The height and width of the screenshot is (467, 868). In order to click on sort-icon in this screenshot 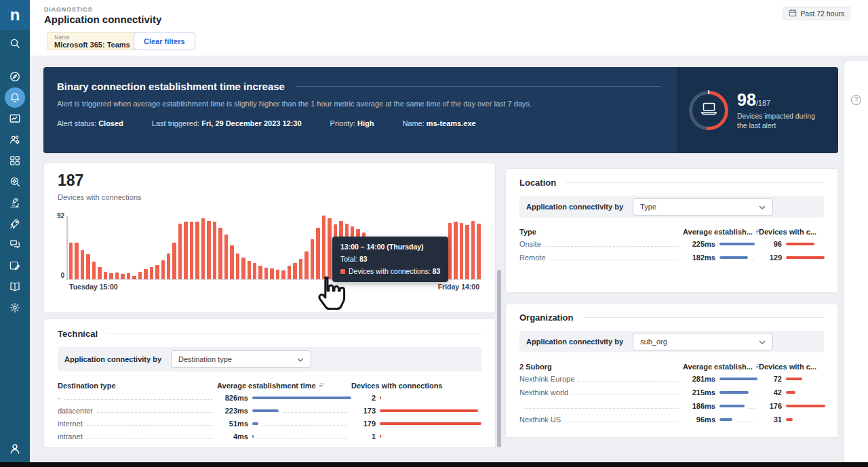, I will do `click(321, 386)`.